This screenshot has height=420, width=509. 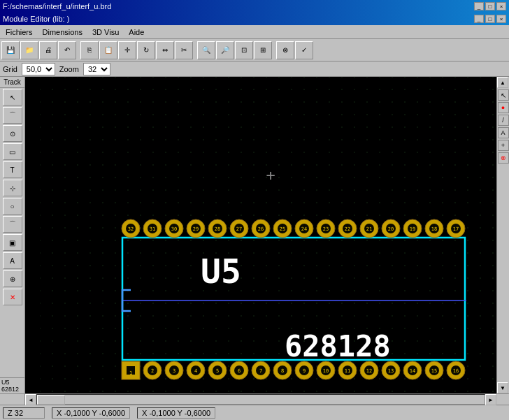 What do you see at coordinates (304, 50) in the screenshot?
I see `tb-check: ✓` at bounding box center [304, 50].